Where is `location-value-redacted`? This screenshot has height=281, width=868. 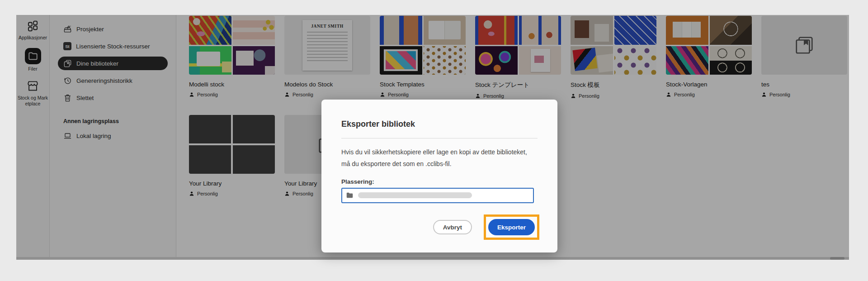 location-value-redacted is located at coordinates (415, 195).